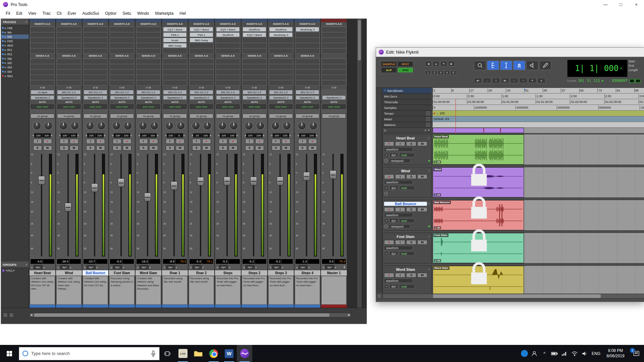  Describe the element at coordinates (201, 40) in the screenshot. I see `insert-slot: BBD Delay` at that location.